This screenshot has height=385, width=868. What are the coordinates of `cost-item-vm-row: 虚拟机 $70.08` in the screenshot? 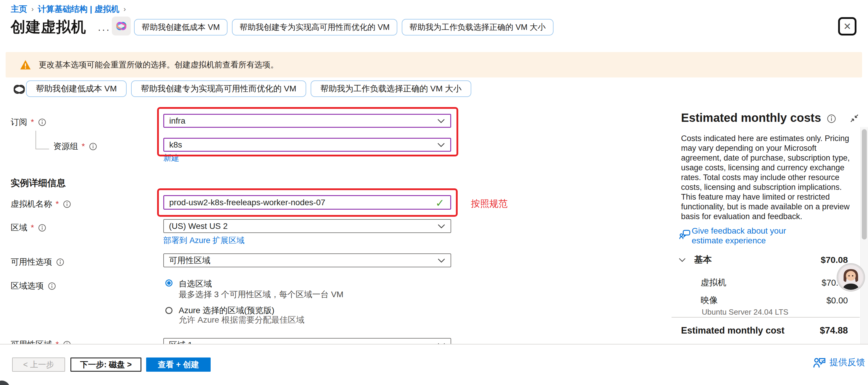 It's located at (774, 283).